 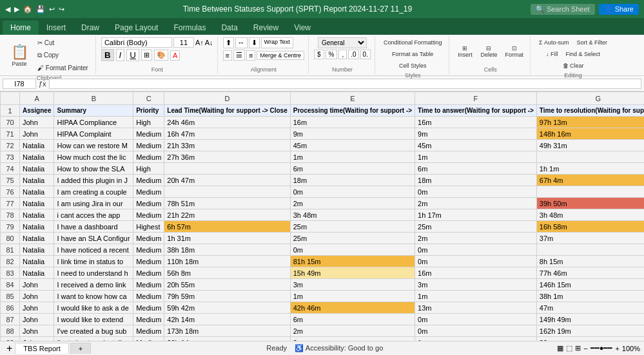 I want to click on percent-button: %, so click(x=331, y=54).